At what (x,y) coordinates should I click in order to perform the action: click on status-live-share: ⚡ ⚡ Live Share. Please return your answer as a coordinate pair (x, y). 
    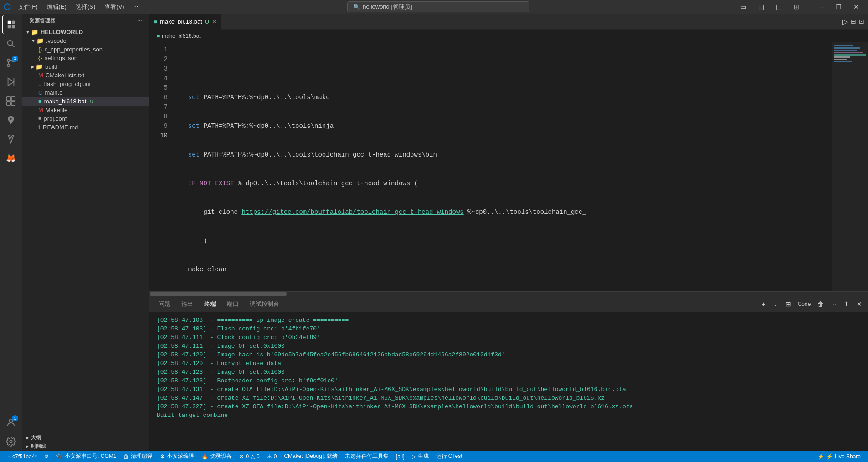
    Looking at the image, I should click on (839, 456).